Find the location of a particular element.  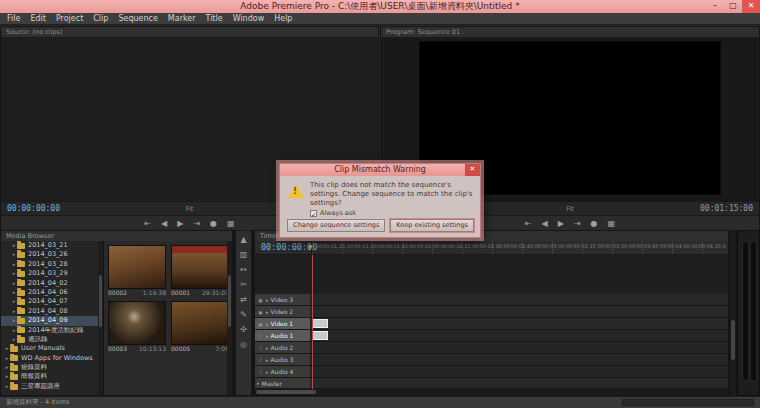

timeline-horizontal-scrollbar is located at coordinates (492, 392).